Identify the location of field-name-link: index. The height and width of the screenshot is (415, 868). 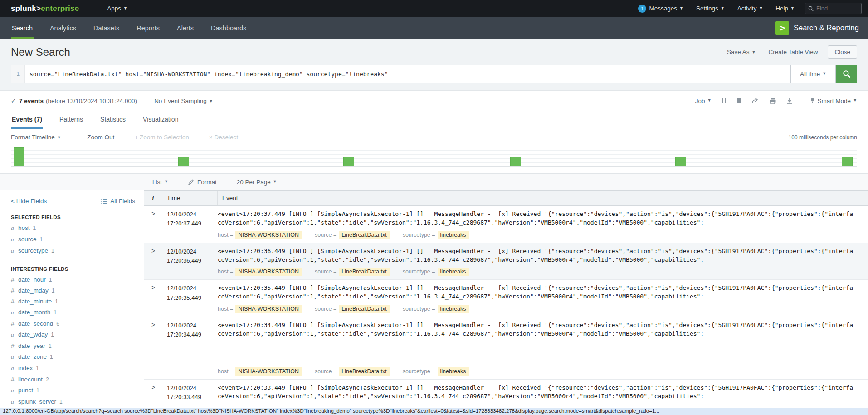
(25, 368).